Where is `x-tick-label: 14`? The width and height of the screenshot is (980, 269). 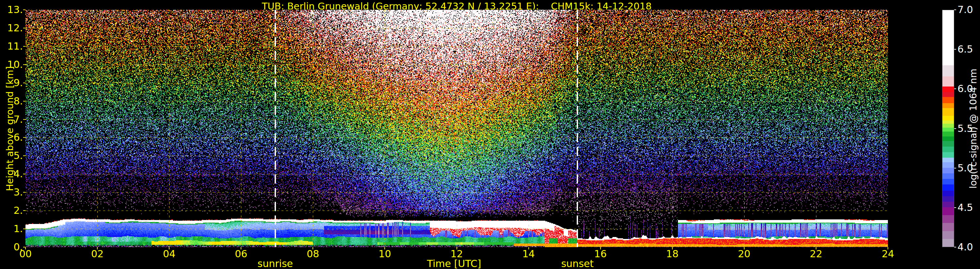
x-tick-label: 14 is located at coordinates (529, 254).